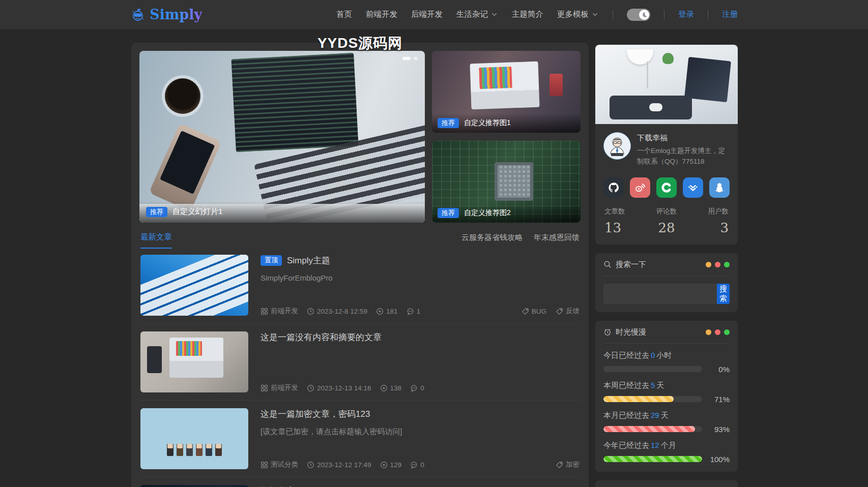 The width and height of the screenshot is (868, 487). Describe the element at coordinates (653, 399) in the screenshot. I see `progress-track` at that location.